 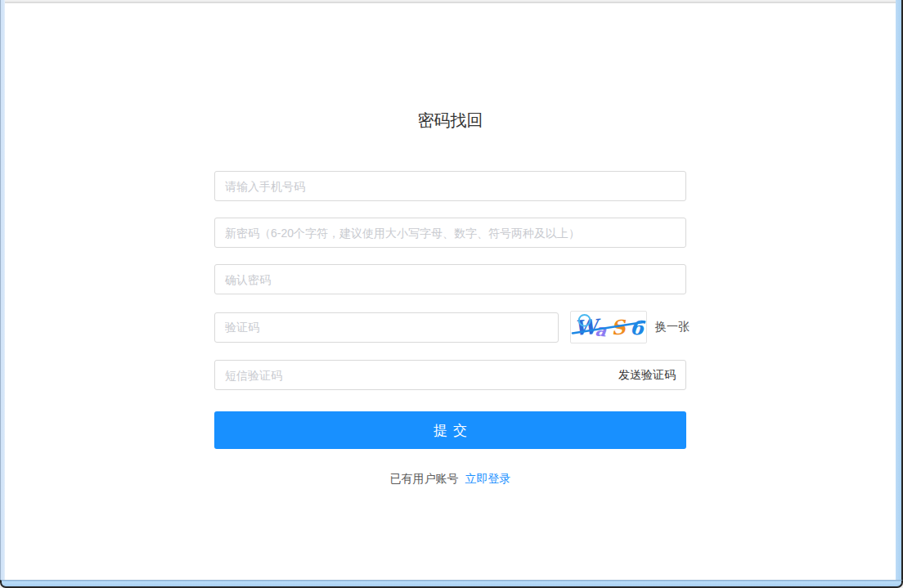 I want to click on new-password-row, so click(x=450, y=232).